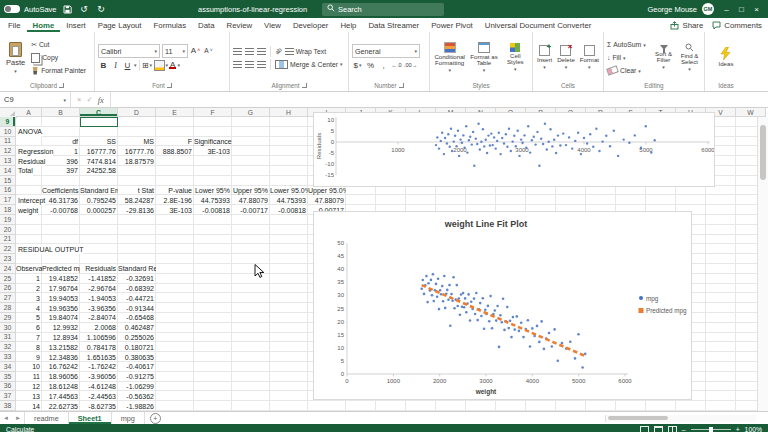 This screenshot has width=768, height=432. Describe the element at coordinates (196, 50) in the screenshot. I see `grow-font-button: A˄` at that location.